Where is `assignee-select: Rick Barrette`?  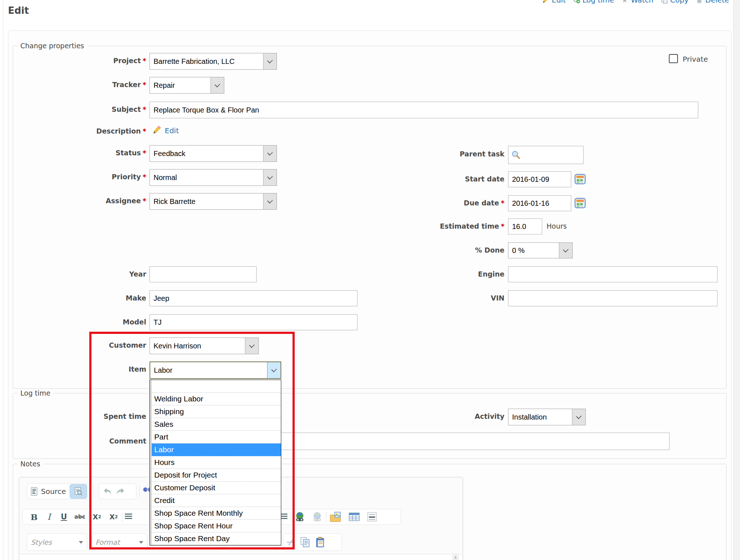 assignee-select: Rick Barrette is located at coordinates (213, 201).